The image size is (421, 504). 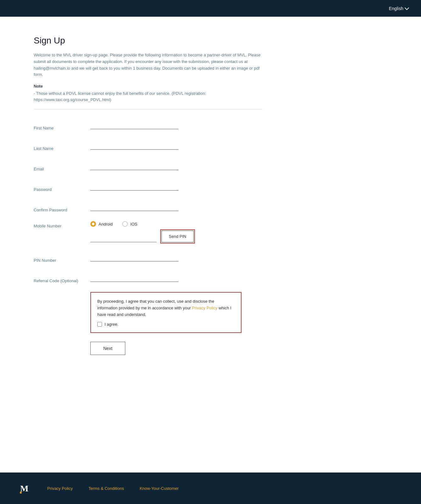 I want to click on confirm-password-input-wrapper, so click(x=134, y=206).